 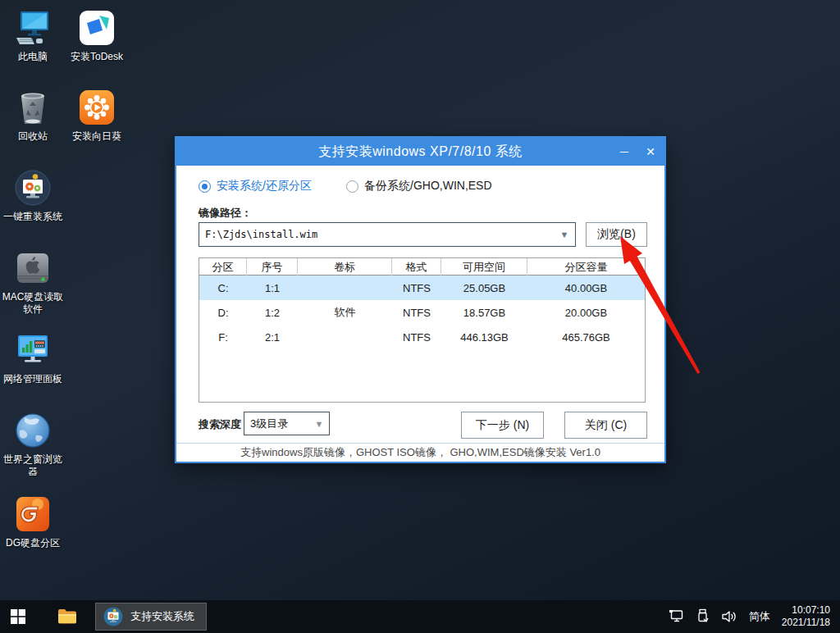 What do you see at coordinates (760, 617) in the screenshot?
I see `language-indicator: 简体` at bounding box center [760, 617].